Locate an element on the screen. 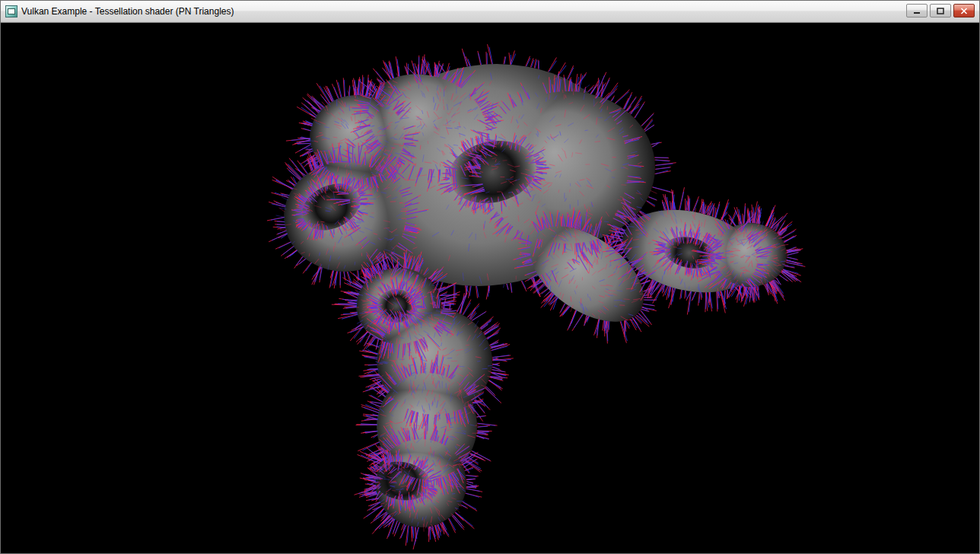 The width and height of the screenshot is (980, 554). maximize-button is located at coordinates (940, 11).